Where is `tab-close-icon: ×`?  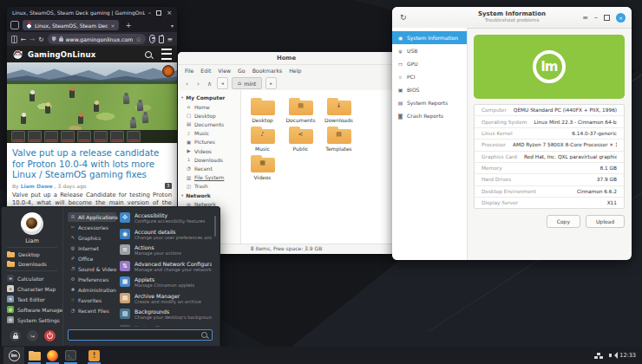 tab-close-icon: × is located at coordinates (113, 26).